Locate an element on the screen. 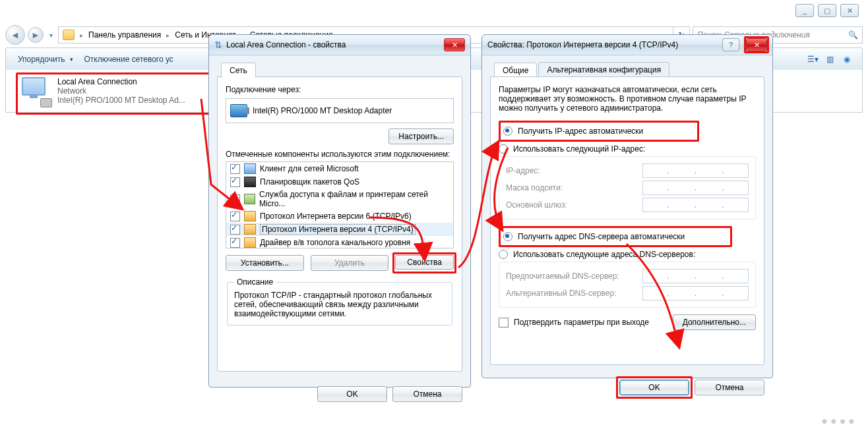 The image size is (868, 431). connected-via-label: Подключение через: is located at coordinates (340, 90).